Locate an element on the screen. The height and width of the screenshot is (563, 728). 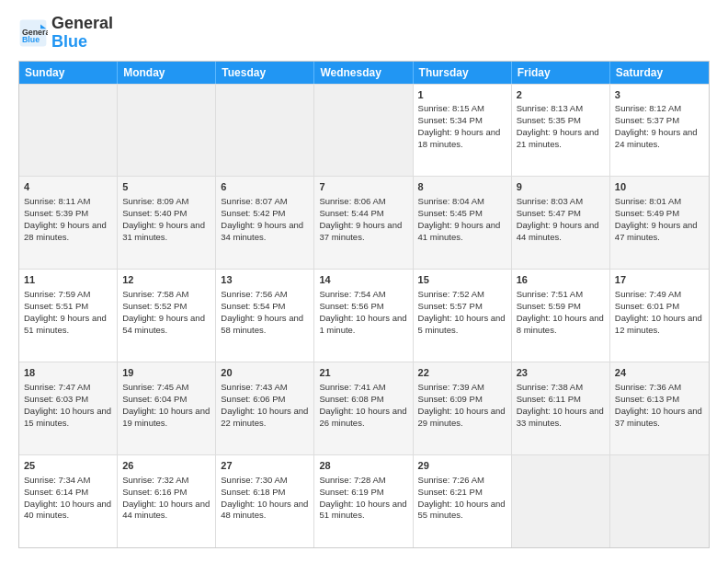
calendar-day-header: Sunday is located at coordinates (68, 73).